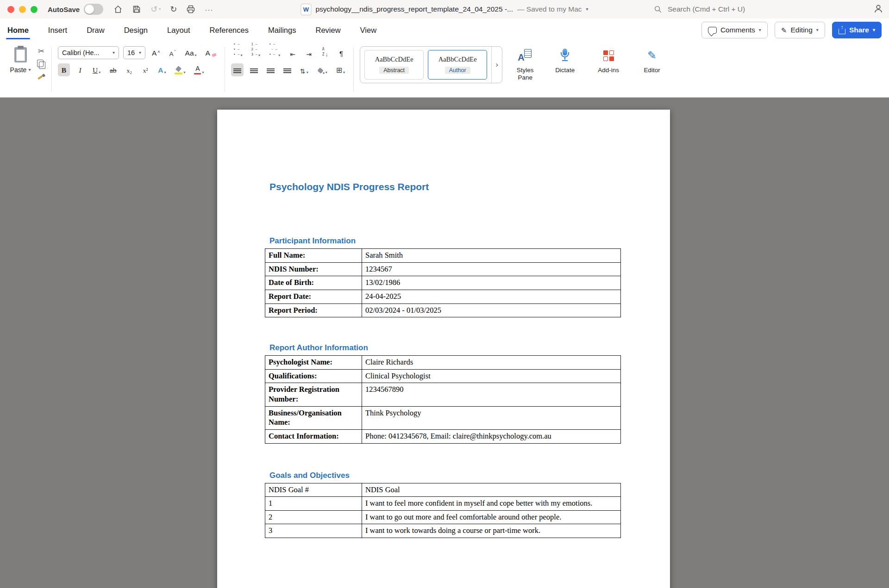 Image resolution: width=889 pixels, height=588 pixels. Describe the element at coordinates (314, 256) in the screenshot. I see `field-label: Full Name:` at that location.